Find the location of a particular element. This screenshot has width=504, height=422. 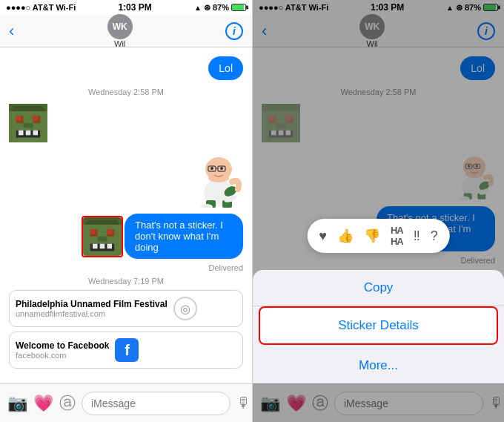

mic-icon-left: 🎙 is located at coordinates (244, 403).